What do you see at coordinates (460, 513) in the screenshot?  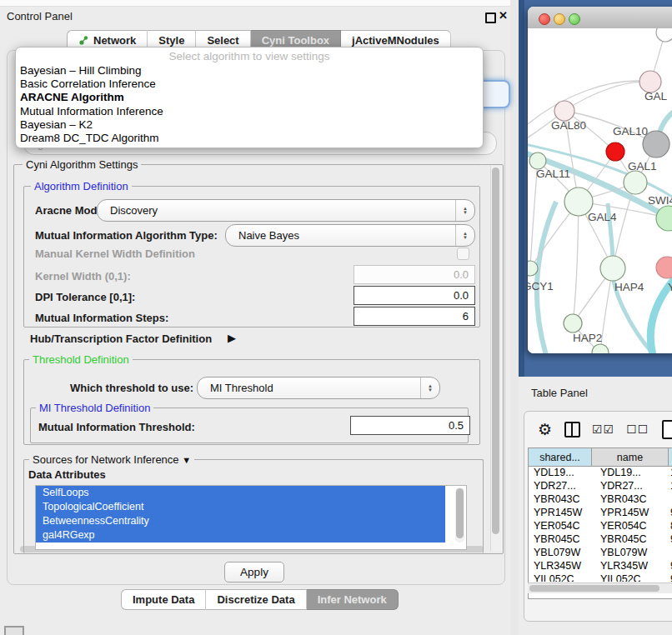 I see `attributes-scrollbar-thumb` at bounding box center [460, 513].